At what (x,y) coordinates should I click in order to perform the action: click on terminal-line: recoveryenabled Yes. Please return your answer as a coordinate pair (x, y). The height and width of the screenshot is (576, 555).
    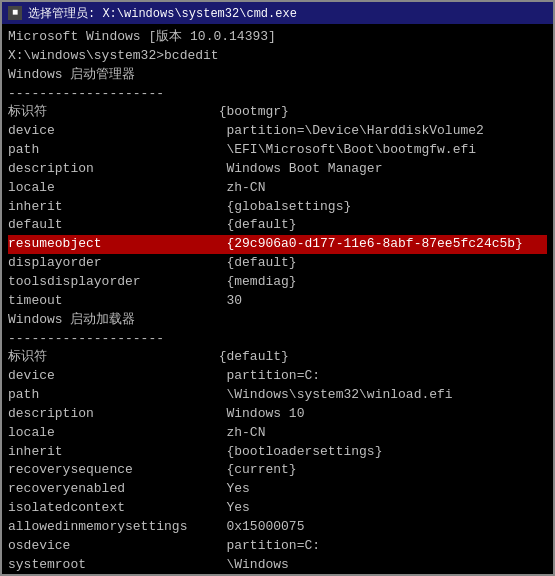
    Looking at the image, I should click on (278, 490).